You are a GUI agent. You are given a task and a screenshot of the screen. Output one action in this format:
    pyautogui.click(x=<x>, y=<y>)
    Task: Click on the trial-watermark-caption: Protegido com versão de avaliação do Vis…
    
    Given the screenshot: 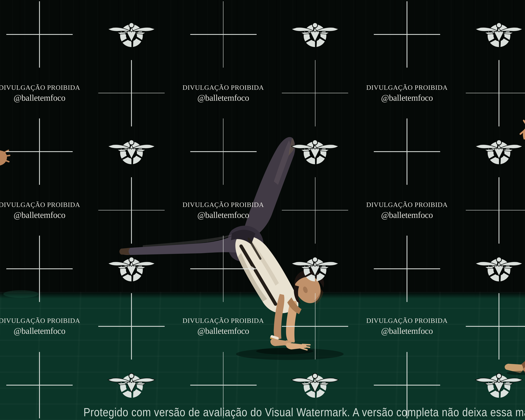 What is the action you would take?
    pyautogui.click(x=304, y=412)
    